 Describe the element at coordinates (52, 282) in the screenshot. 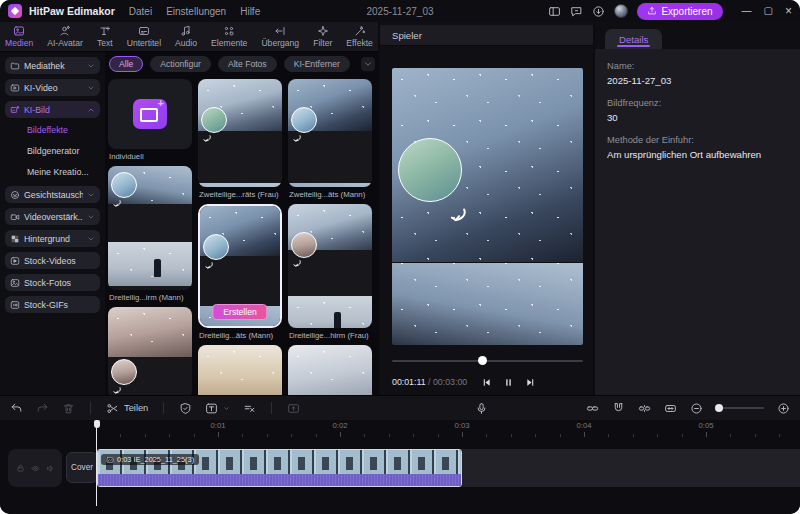

I see `sidebar-item-stockfotos: Stock-Fotos` at that location.